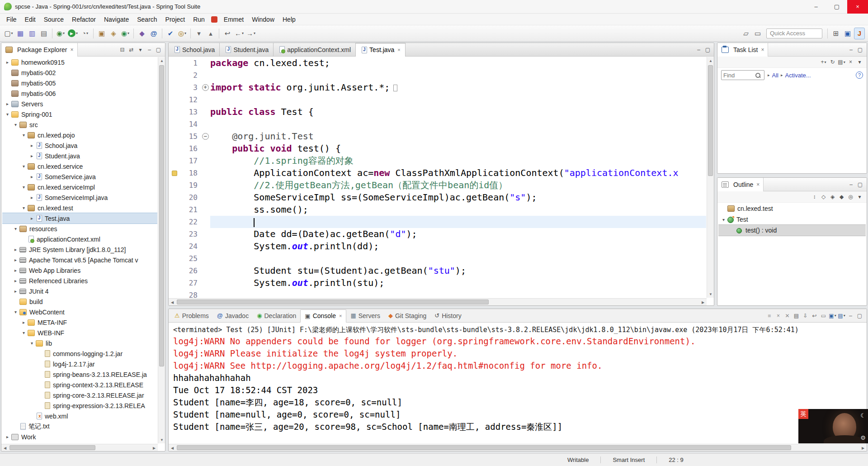  Describe the element at coordinates (788, 316) in the screenshot. I see `remove-all-launches-icon: ✕` at that location.